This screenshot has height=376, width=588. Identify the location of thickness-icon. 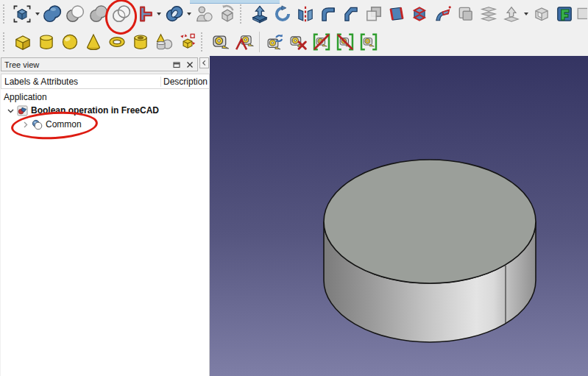
(542, 14).